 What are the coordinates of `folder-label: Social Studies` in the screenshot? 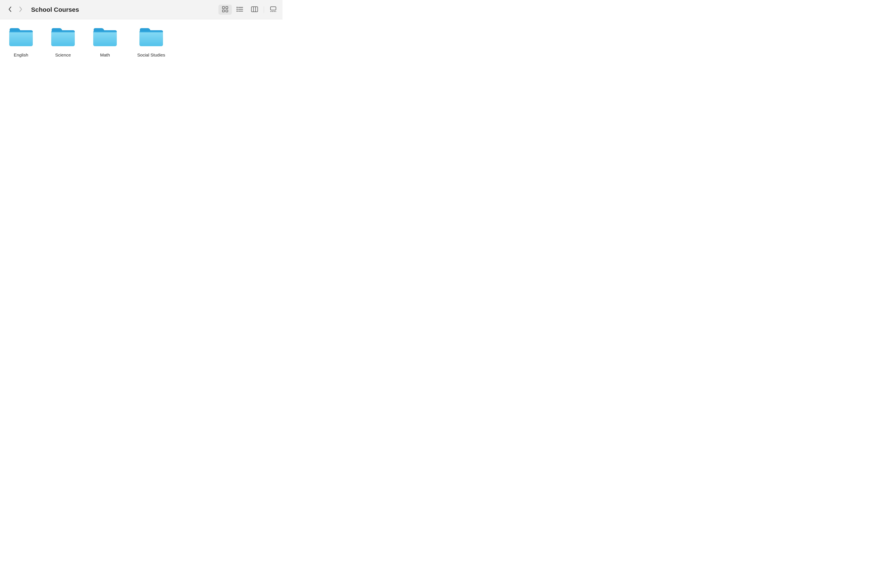 It's located at (151, 55).